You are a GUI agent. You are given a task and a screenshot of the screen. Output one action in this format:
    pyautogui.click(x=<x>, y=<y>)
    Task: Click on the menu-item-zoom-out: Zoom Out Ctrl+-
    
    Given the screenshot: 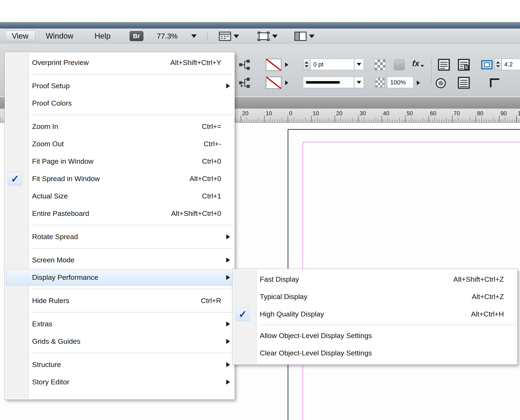 What is the action you would take?
    pyautogui.click(x=120, y=144)
    